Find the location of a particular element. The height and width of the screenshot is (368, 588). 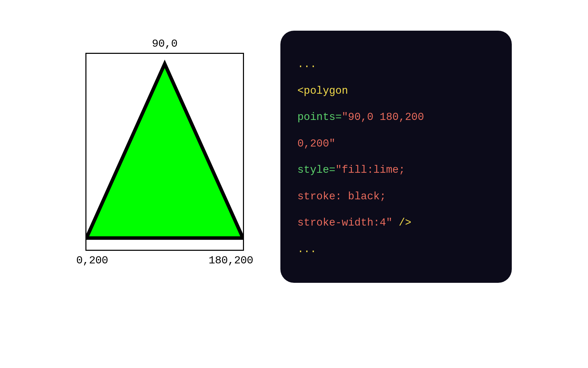

code-ellipsis-bottom: ... is located at coordinates (307, 249).